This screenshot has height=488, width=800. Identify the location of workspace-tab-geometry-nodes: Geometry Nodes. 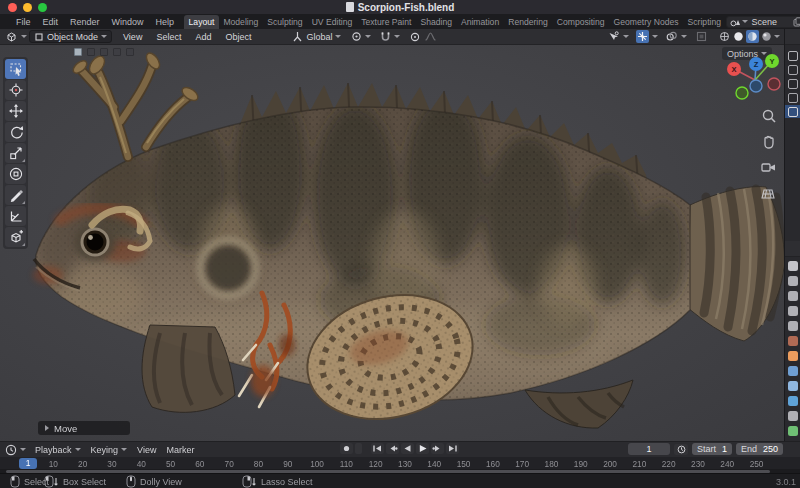
(646, 22).